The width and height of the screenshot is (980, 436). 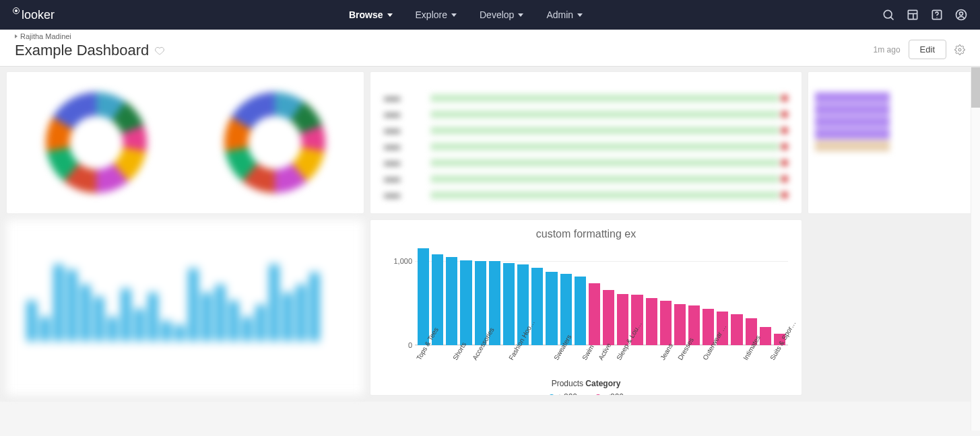 What do you see at coordinates (436, 15) in the screenshot?
I see `nav-item-explore: Explore` at bounding box center [436, 15].